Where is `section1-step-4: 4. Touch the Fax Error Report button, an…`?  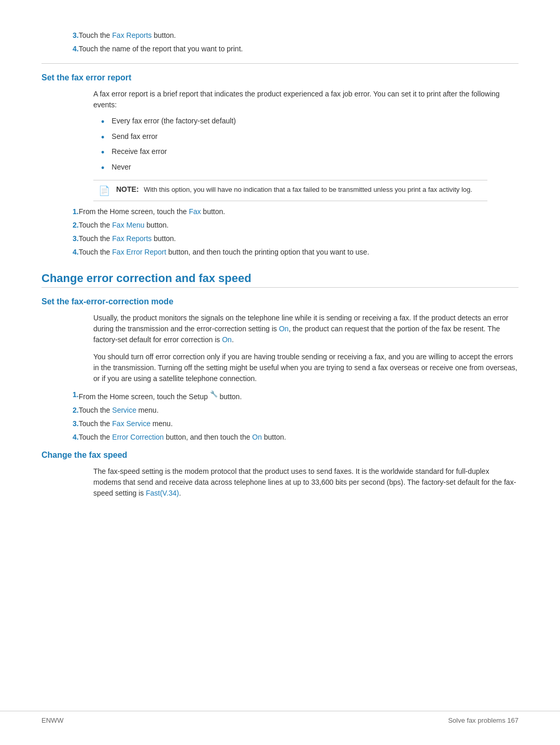
section1-step-4: 4. Touch the Fax Error Report button, an… is located at coordinates (280, 252).